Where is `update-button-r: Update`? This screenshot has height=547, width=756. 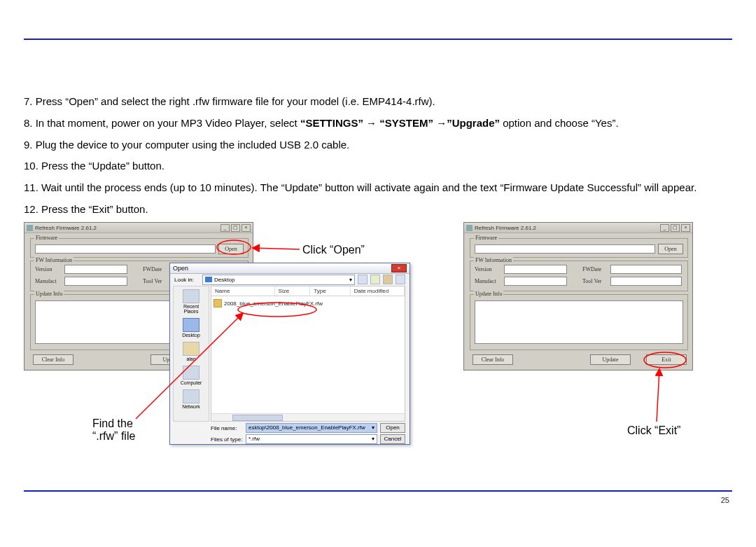
update-button-r: Update is located at coordinates (610, 360).